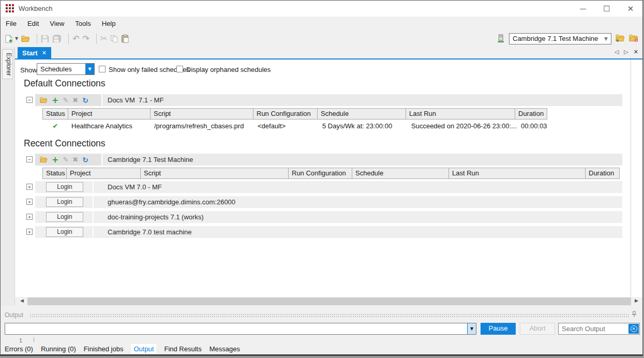 Image resolution: width=644 pixels, height=358 pixels. What do you see at coordinates (296, 126) in the screenshot?
I see `schedule-row: ✔ Healthcare Analytics /programs/refresh…` at bounding box center [296, 126].